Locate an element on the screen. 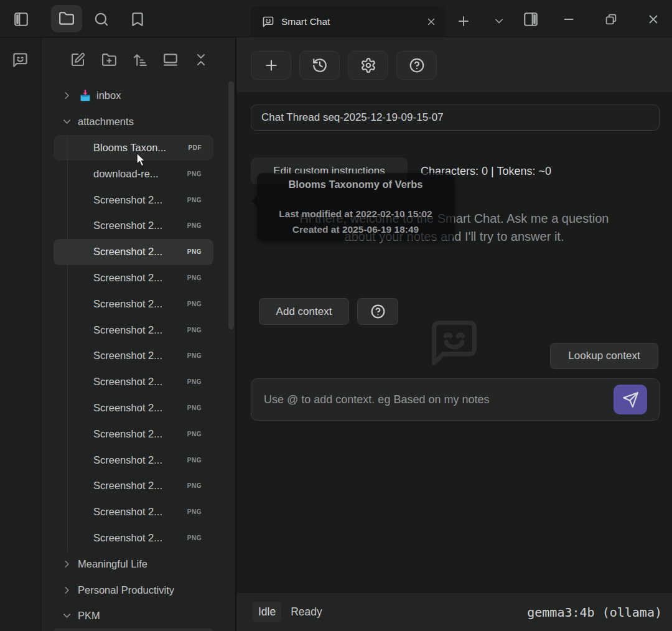 The height and width of the screenshot is (631, 672). gear-icon is located at coordinates (368, 65).